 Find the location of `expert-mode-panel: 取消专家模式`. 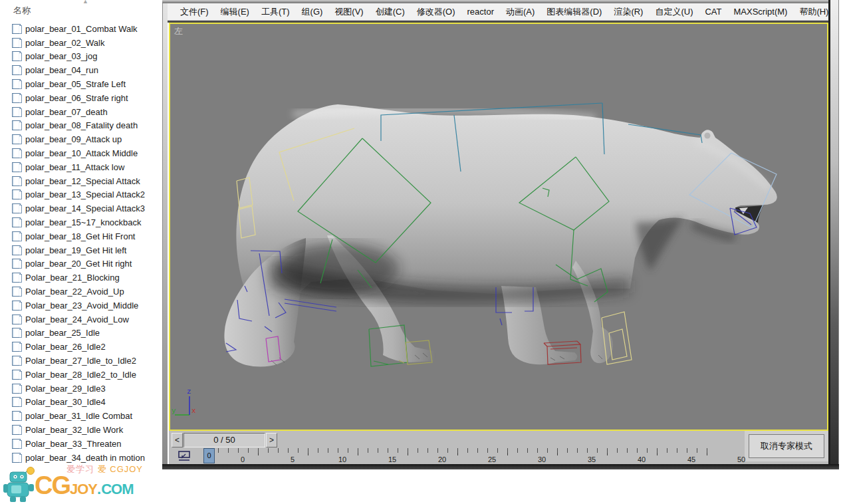

expert-mode-panel: 取消专家模式 is located at coordinates (786, 446).